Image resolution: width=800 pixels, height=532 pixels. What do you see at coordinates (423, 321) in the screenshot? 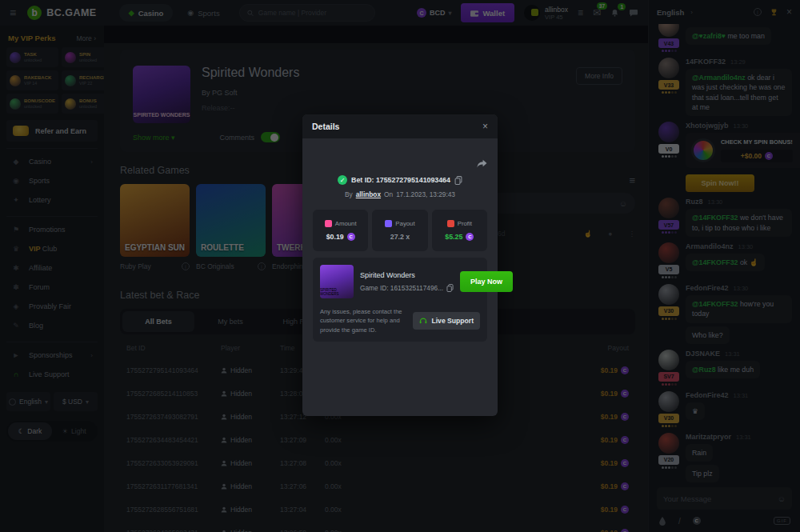
I see `headset-icon` at bounding box center [423, 321].